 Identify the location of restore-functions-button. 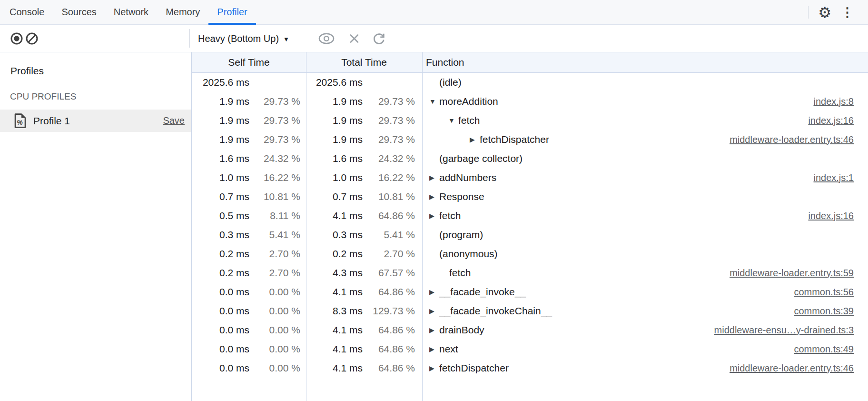
(379, 39).